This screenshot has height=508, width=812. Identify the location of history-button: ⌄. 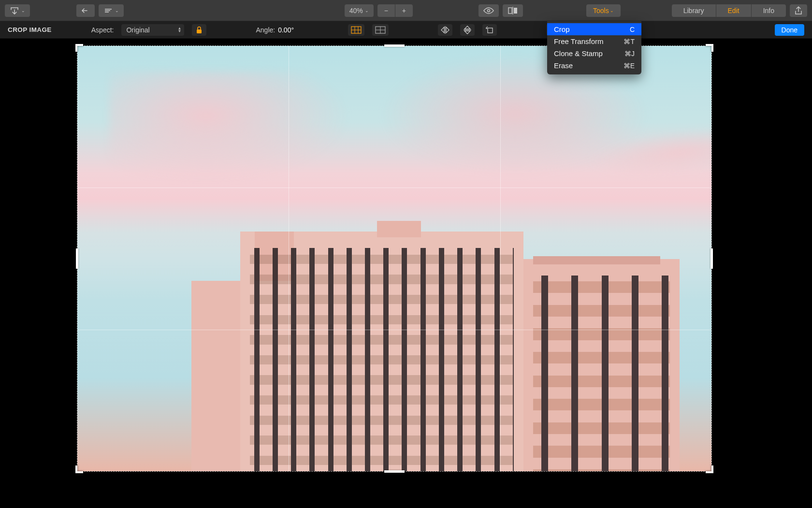
(111, 11).